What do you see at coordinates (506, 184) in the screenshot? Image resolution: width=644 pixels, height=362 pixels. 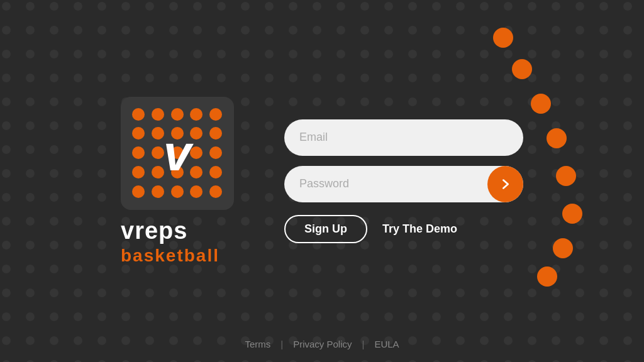 I see `chevron-right-icon` at bounding box center [506, 184].